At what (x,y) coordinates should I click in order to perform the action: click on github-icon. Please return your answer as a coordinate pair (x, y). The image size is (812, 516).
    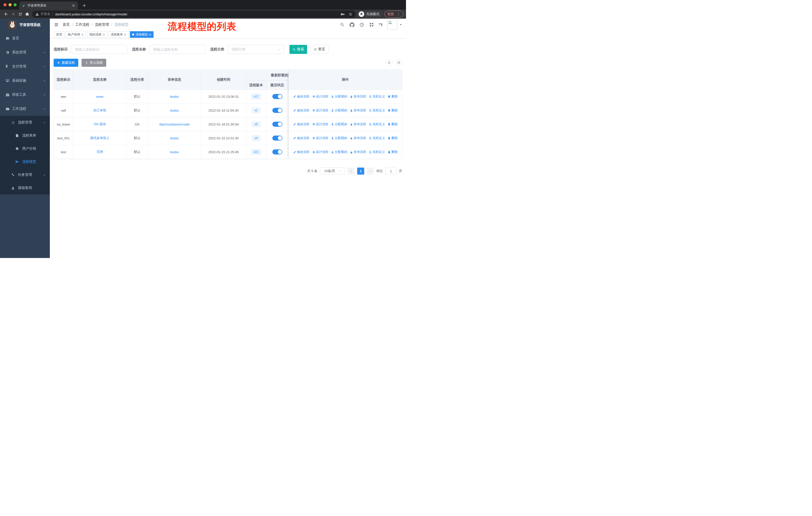
    Looking at the image, I should click on (352, 25).